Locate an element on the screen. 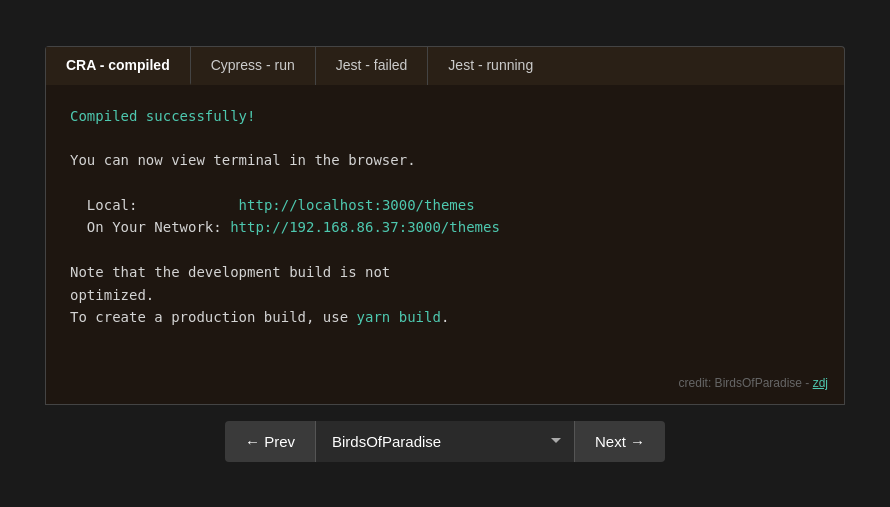 The image size is (890, 507). note-line2: optimized. is located at coordinates (112, 295).